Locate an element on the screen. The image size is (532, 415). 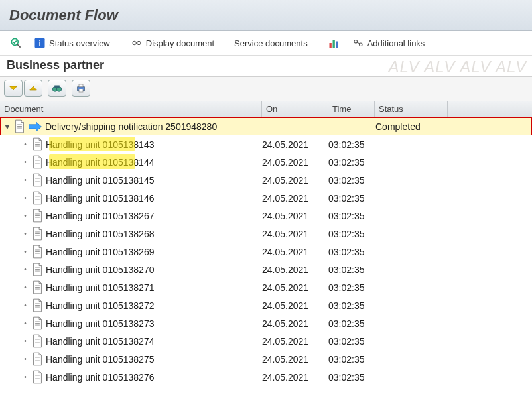
binoculars-icon is located at coordinates (57, 88).